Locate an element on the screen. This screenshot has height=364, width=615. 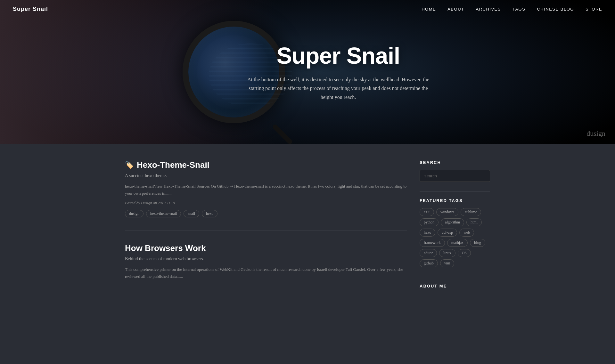
post-tag: snail is located at coordinates (192, 214).